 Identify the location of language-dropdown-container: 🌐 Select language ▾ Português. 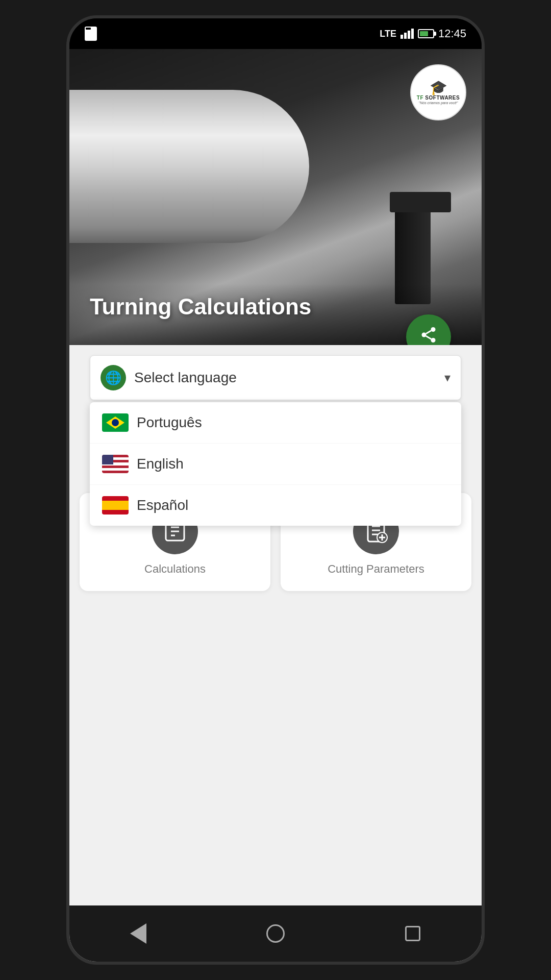
(276, 440).